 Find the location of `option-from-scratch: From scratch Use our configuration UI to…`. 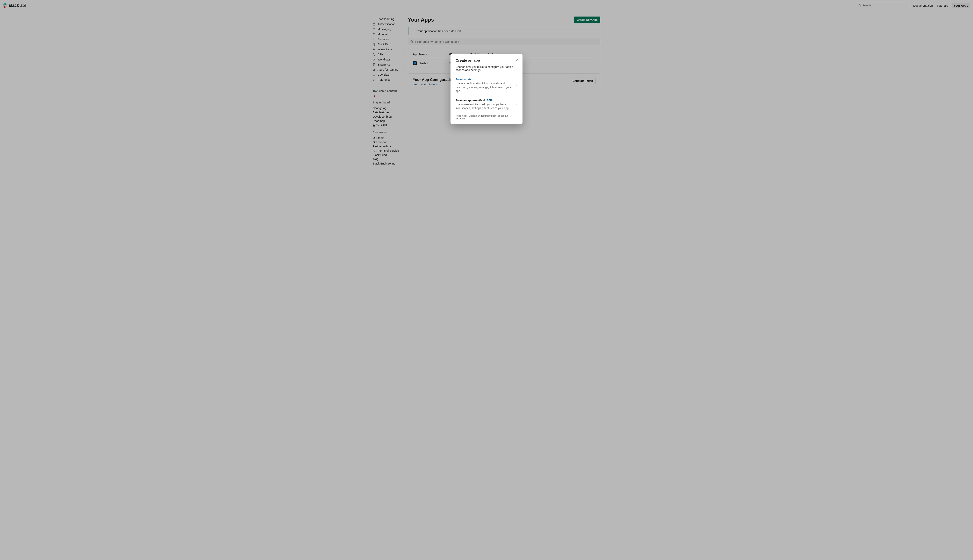

option-from-scratch: From scratch Use our configuration UI to… is located at coordinates (486, 85).